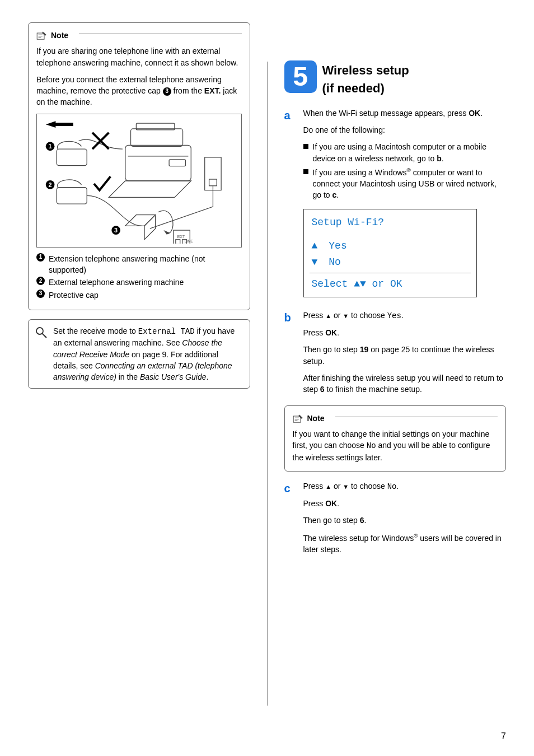 The width and height of the screenshot is (534, 756). I want to click on lcd-option-no: ▼ No, so click(390, 262).